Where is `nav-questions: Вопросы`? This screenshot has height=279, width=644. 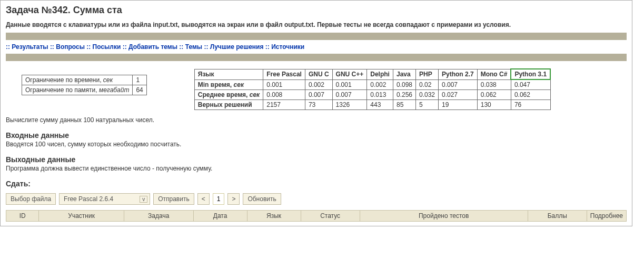
nav-questions: Вопросы is located at coordinates (71, 47).